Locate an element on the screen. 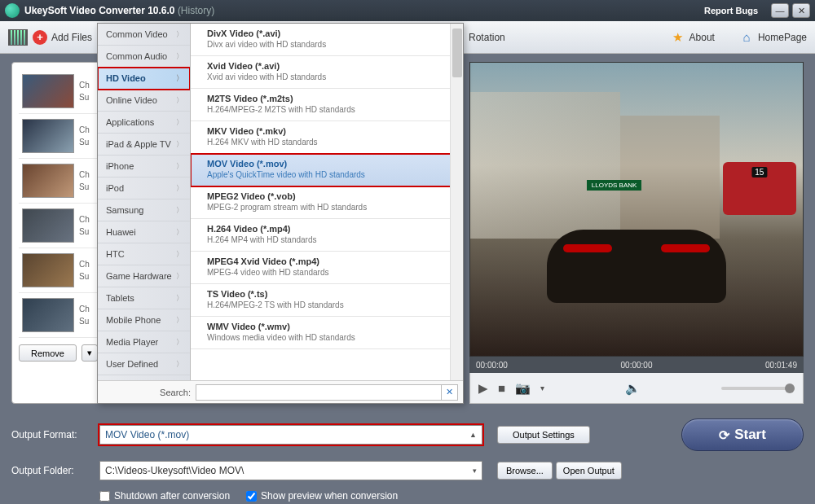 The width and height of the screenshot is (815, 504). remove-button: Remove is located at coordinates (47, 353).